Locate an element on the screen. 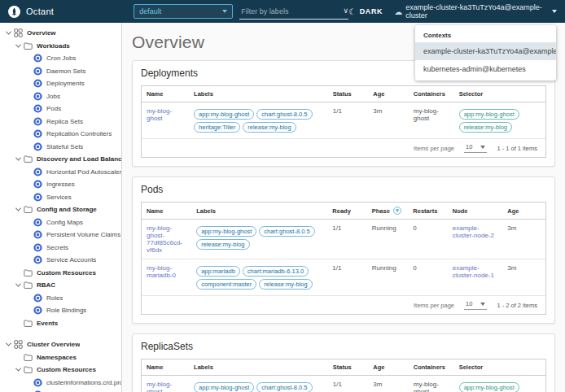 The image size is (565, 392). column-header: Phase is located at coordinates (388, 211).